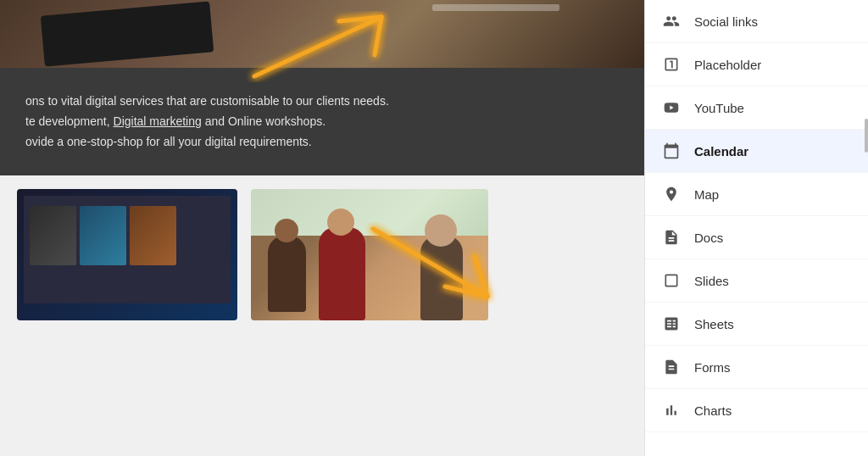 The image size is (868, 456). Describe the element at coordinates (671, 281) in the screenshot. I see `slides-icon` at that location.